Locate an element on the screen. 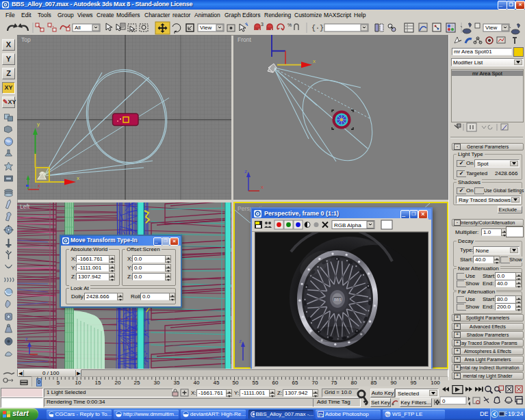 This screenshot has width=525, height=420. svg-text: 65 is located at coordinates (296, 383).